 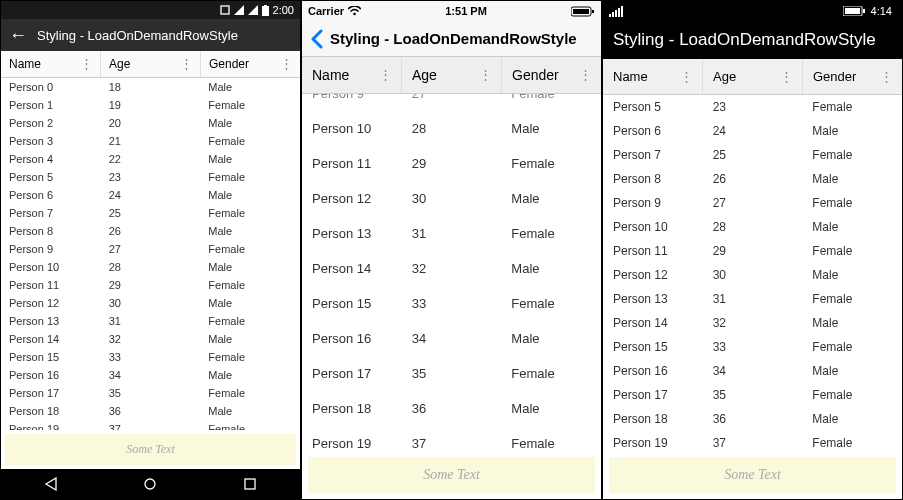 What do you see at coordinates (51, 484) in the screenshot?
I see `nav-back-icon` at bounding box center [51, 484].